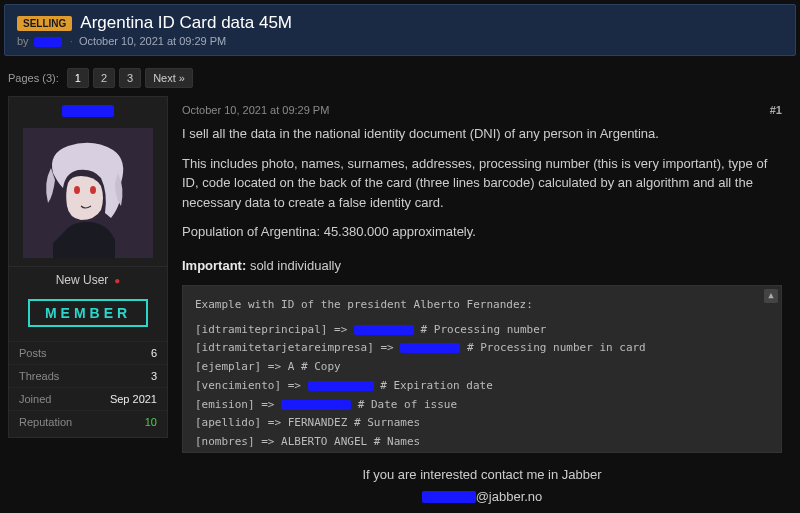 The image size is (800, 513). What do you see at coordinates (256, 110) in the screenshot?
I see `post-timestamp: October 10, 2021 at 09:29 PM` at bounding box center [256, 110].